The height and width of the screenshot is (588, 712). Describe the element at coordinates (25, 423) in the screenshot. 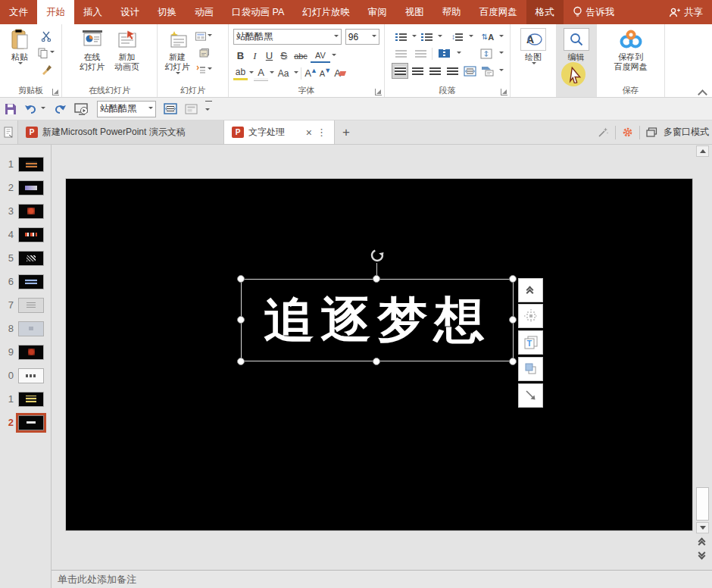

I see `slide-thumbnail-row-selected: 2` at that location.